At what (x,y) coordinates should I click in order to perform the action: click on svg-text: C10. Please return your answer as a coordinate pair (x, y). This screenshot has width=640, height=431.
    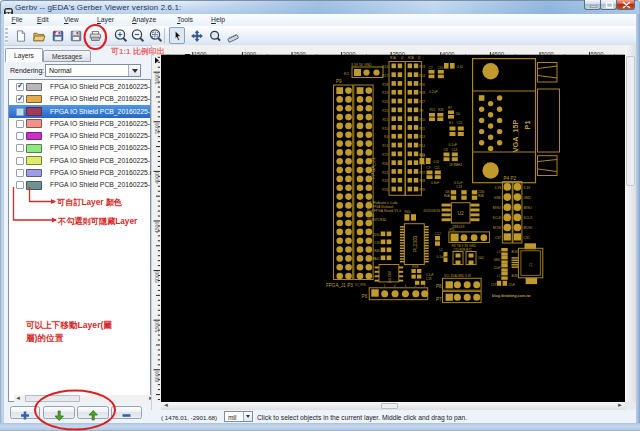
    Looking at the image, I should click on (441, 68).